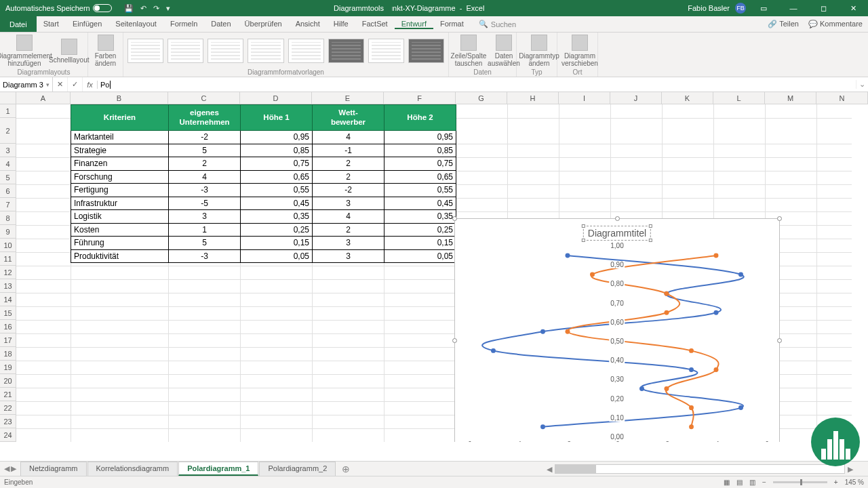  I want to click on ribbon-tab-start: Start, so click(52, 24).